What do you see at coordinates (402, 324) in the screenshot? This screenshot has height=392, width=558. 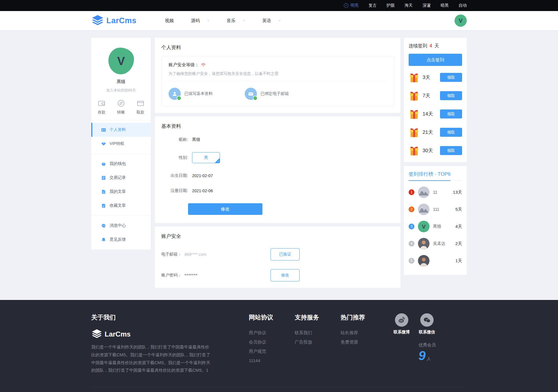 I see `weibo-contact: 联系微博` at bounding box center [402, 324].